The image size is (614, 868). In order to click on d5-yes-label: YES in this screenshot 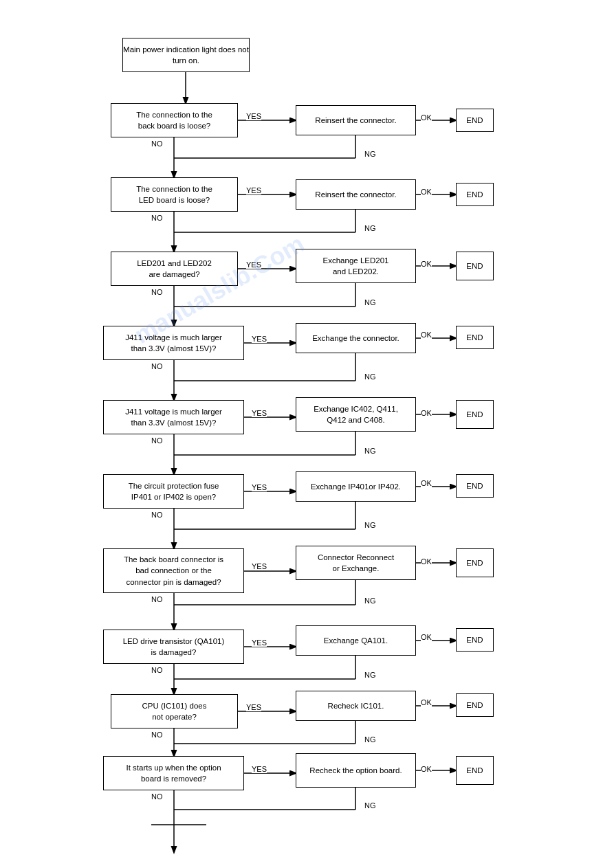, I will do `click(259, 413)`.